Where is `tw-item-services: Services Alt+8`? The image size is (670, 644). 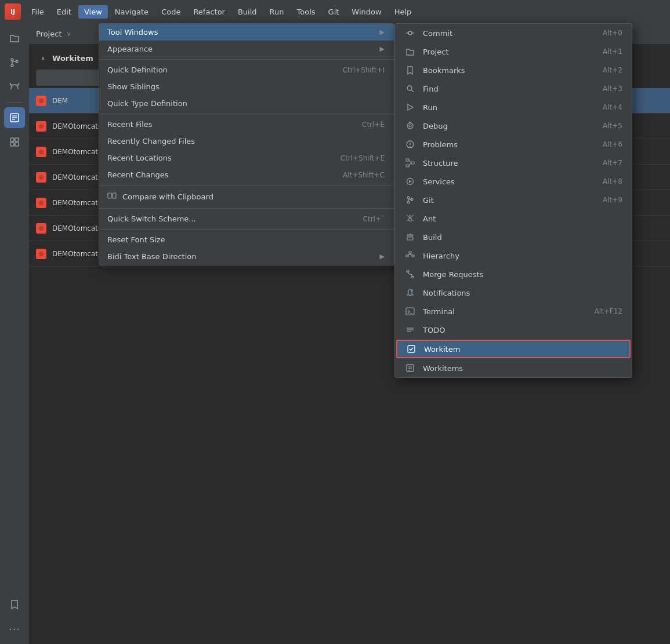
tw-item-services: Services Alt+8 is located at coordinates (513, 181).